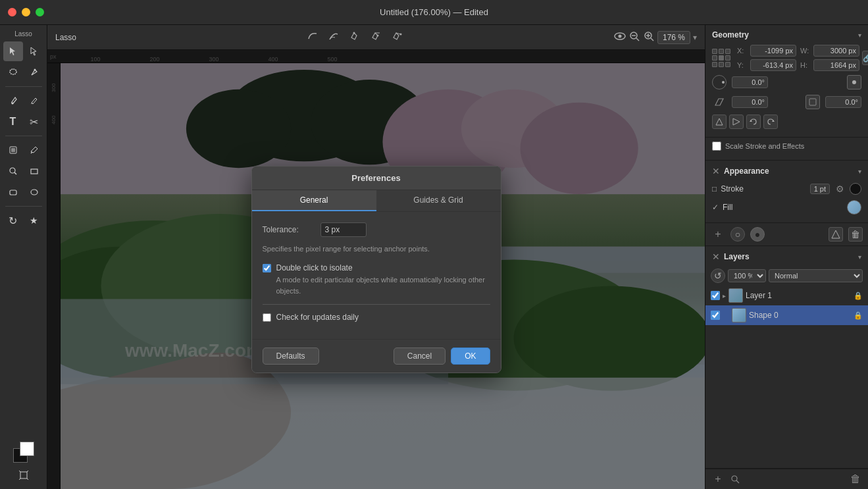  I want to click on appearance-header: ✕ Appearance ▾, so click(787, 170).